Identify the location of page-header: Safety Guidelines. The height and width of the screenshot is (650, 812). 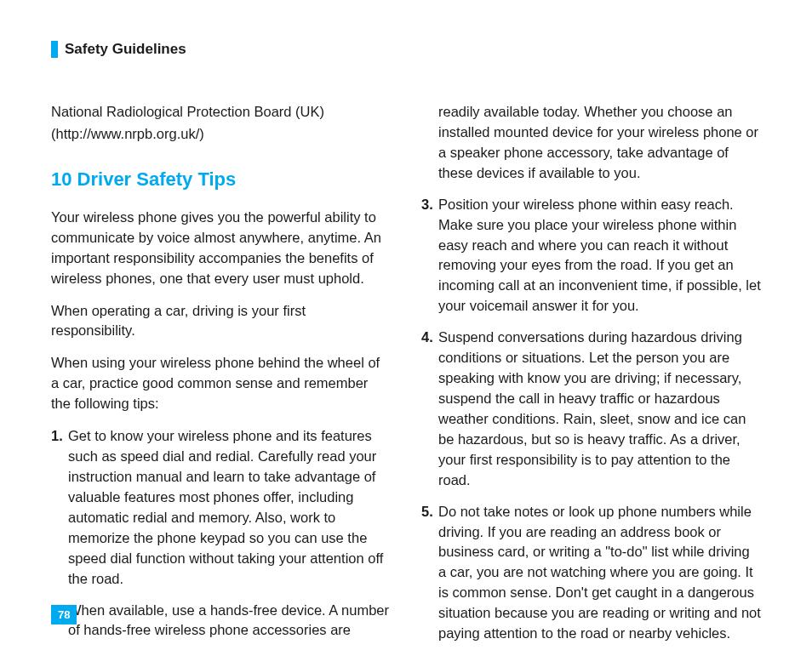
(406, 49).